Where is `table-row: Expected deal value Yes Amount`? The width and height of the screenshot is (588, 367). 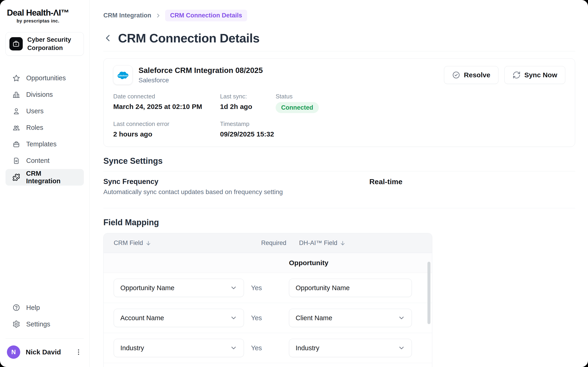
table-row: Expected deal value Yes Amount is located at coordinates (268, 365).